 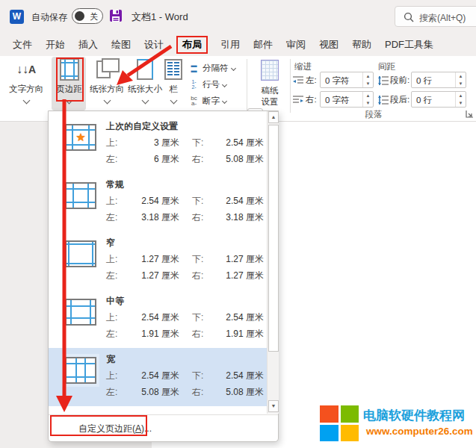 What do you see at coordinates (107, 90) in the screenshot?
I see `orientation-label: 纸张方向` at bounding box center [107, 90].